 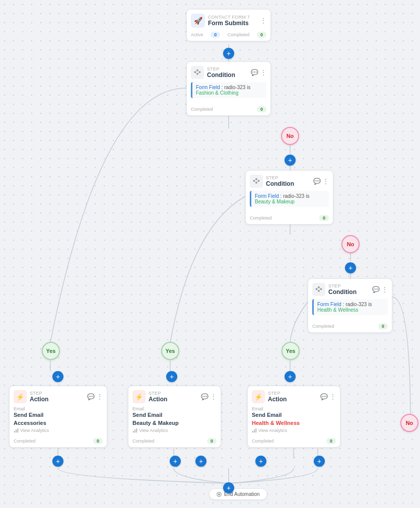 What do you see at coordinates (319, 289) in the screenshot?
I see `cond3-icon` at bounding box center [319, 289].